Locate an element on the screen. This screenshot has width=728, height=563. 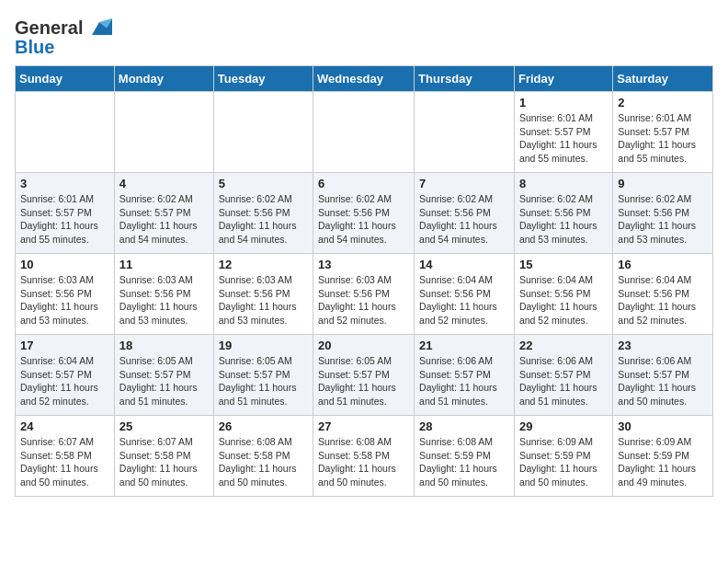
calendar-cell: 25Sunrise: 6:07 AMSunset: 5:58 PMDayligh… is located at coordinates (164, 456).